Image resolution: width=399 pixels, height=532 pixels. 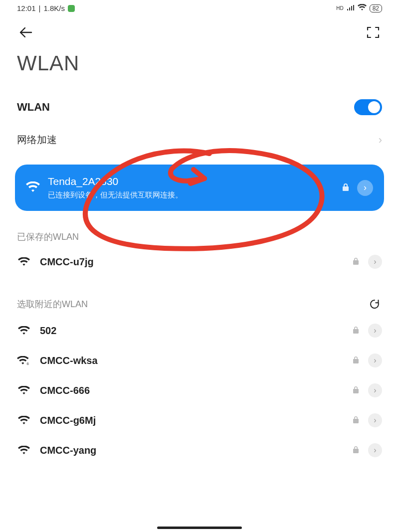 I want to click on chevron-right-icon: ›, so click(x=380, y=140).